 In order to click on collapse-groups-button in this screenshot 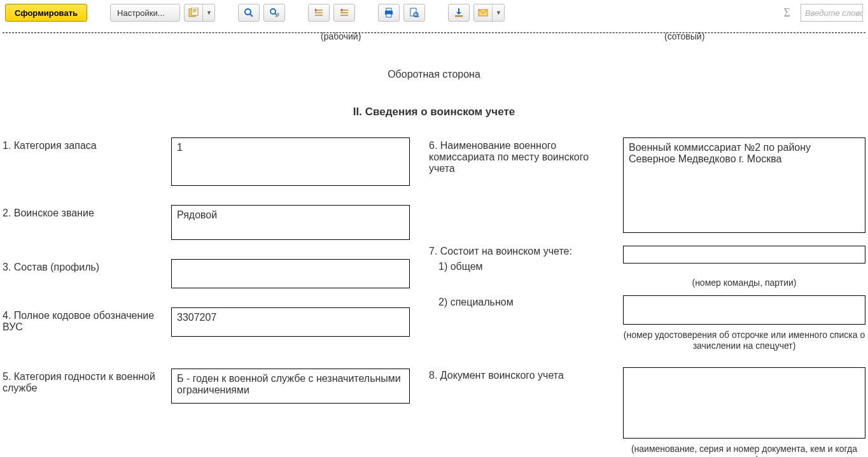, I will do `click(344, 13)`.